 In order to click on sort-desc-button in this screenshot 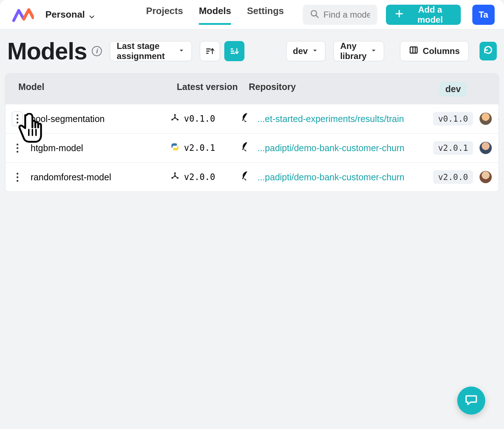, I will do `click(234, 51)`.